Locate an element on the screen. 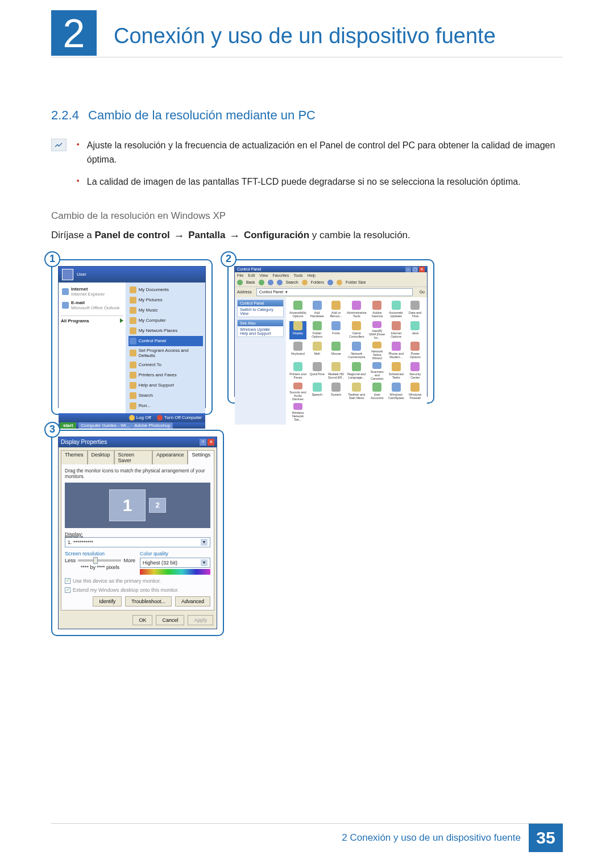 This screenshot has height=868, width=614. start-menu-item: My Pictures is located at coordinates (166, 300).